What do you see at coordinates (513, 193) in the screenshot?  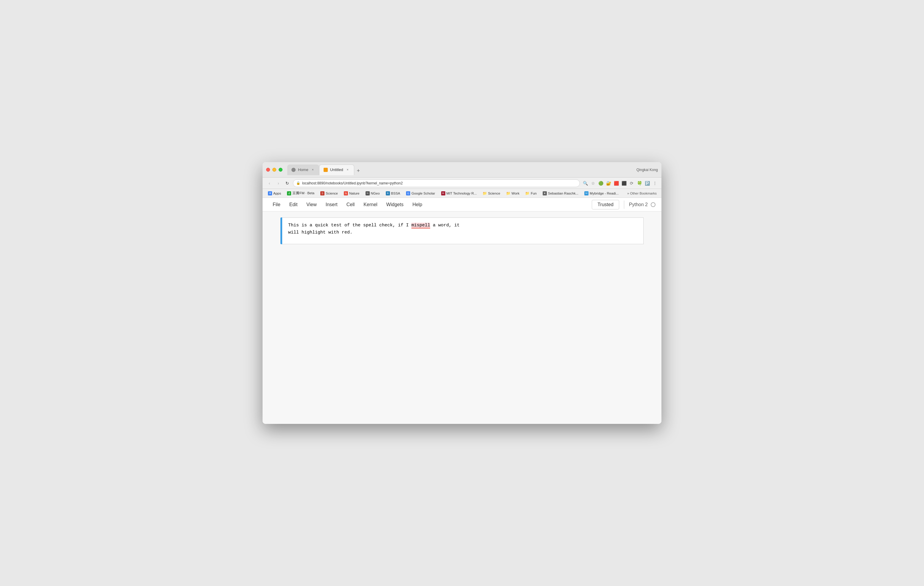 I see `bookmark-work: 📁 Work` at bounding box center [513, 193].